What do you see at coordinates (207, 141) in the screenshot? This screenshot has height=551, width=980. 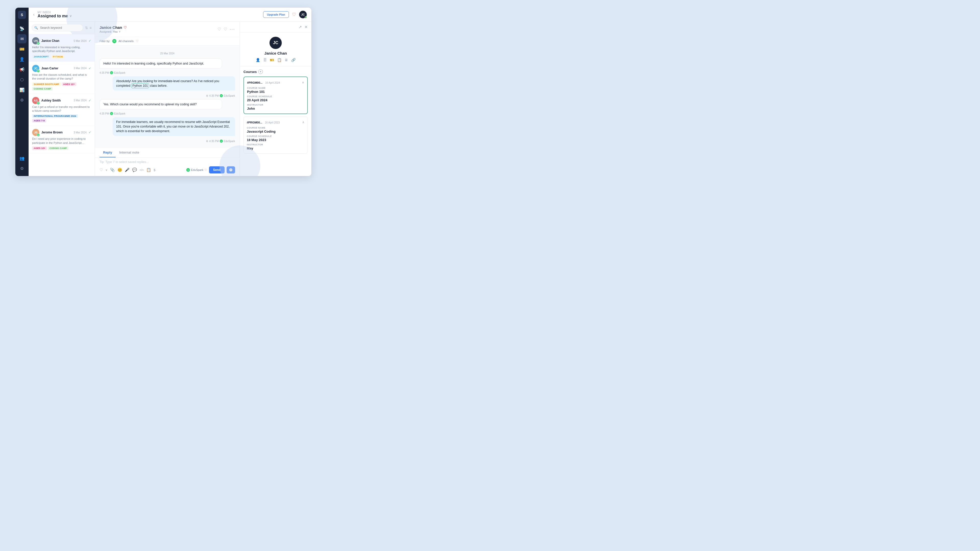 I see `gear-icon: ⚙` at bounding box center [207, 141].